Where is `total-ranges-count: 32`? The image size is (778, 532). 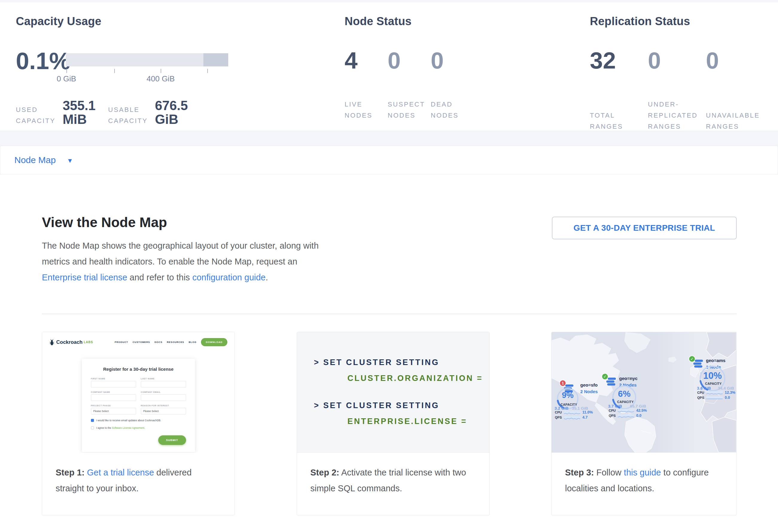
total-ranges-count: 32 is located at coordinates (619, 60).